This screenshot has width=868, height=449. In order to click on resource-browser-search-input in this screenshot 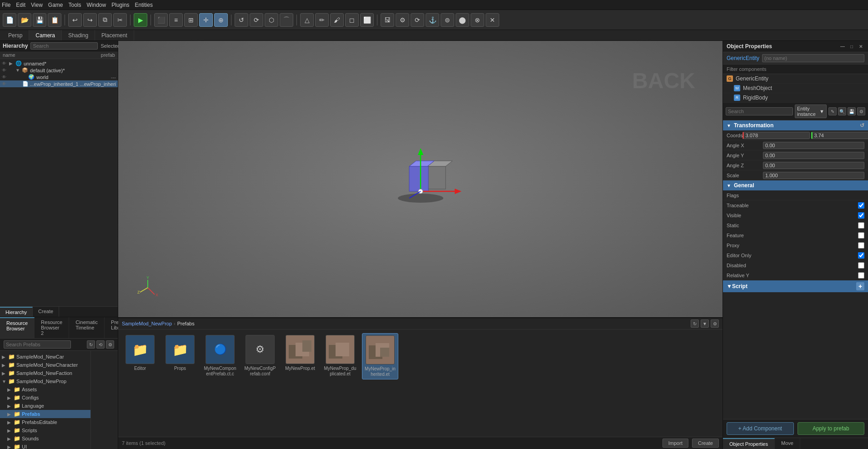, I will do `click(37, 344)`.